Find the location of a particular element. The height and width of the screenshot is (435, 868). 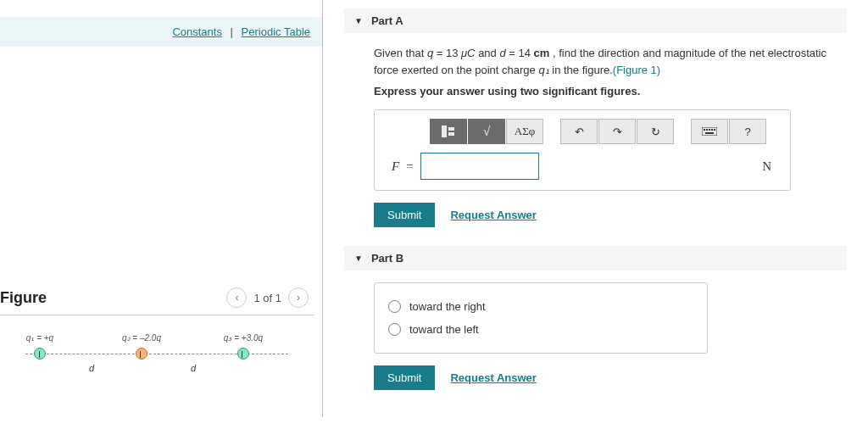

keyboard-button is located at coordinates (709, 131).